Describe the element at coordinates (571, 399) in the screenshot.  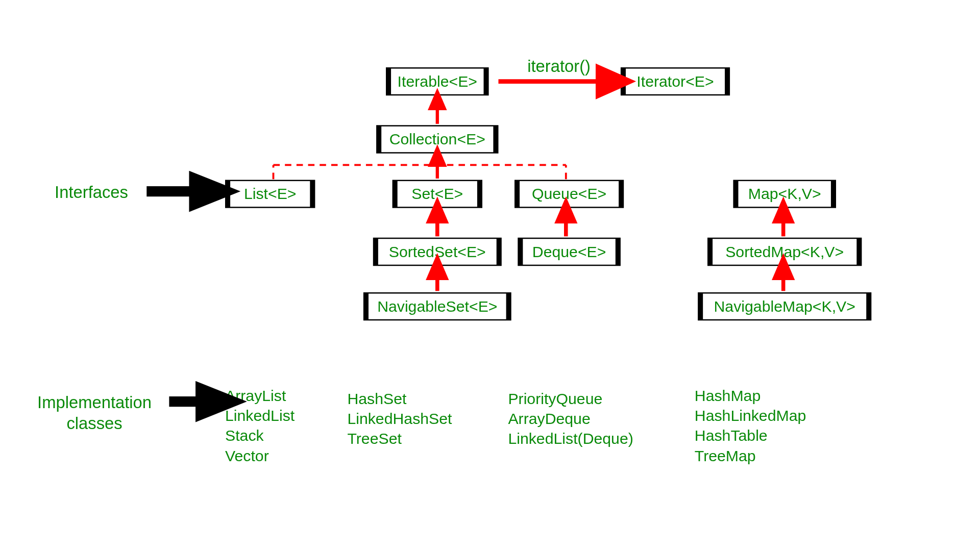
I see `impl-item: PriorityQueue` at that location.